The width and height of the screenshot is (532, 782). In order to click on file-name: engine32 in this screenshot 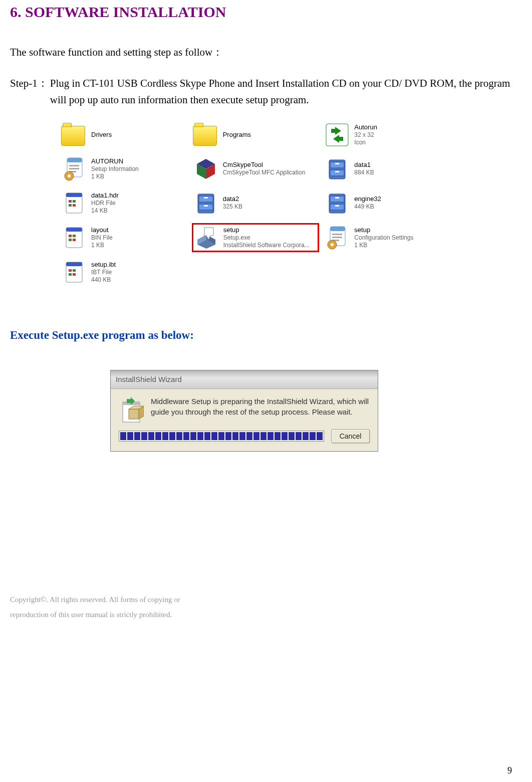, I will do `click(368, 199)`.